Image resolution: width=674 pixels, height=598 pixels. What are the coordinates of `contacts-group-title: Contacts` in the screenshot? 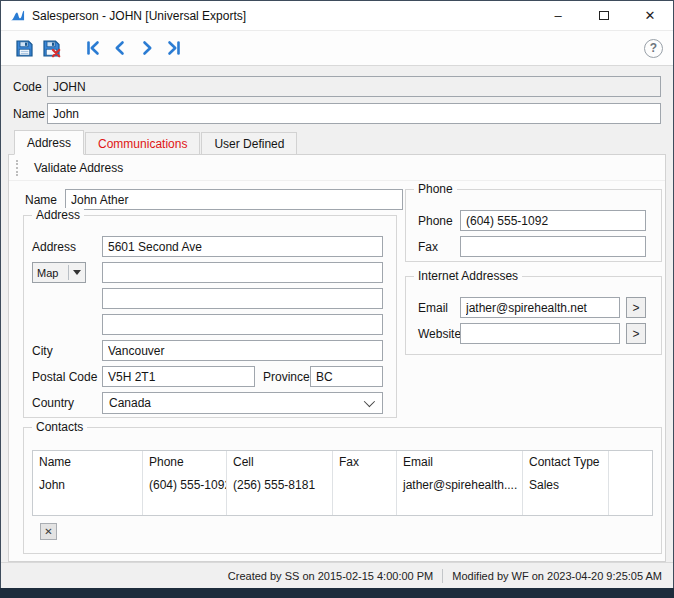 It's located at (60, 427).